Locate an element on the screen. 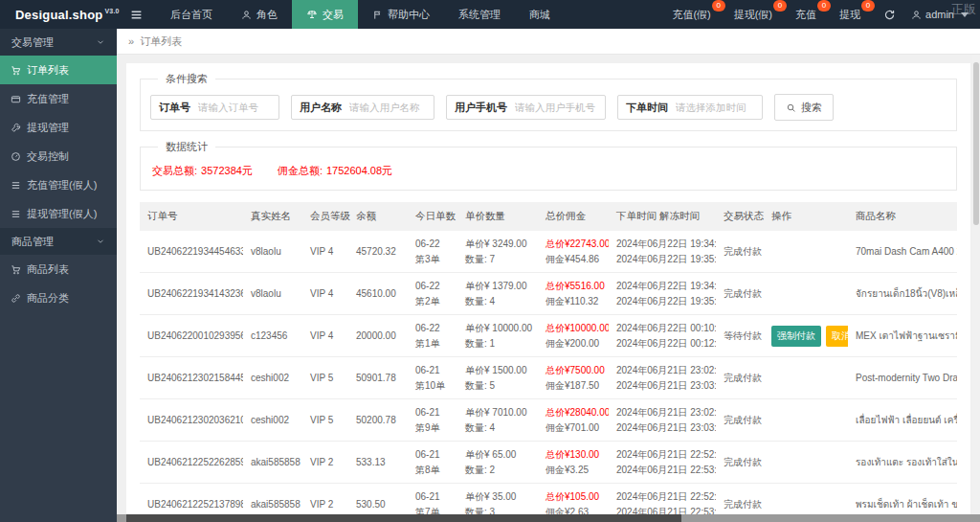 The image size is (980, 522). logo: Desigual.shopV3.0 is located at coordinates (58, 14).